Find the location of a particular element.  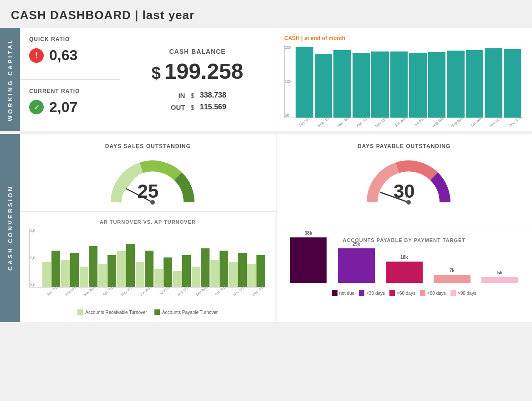

cash-out-currency: $ is located at coordinates (192, 108).